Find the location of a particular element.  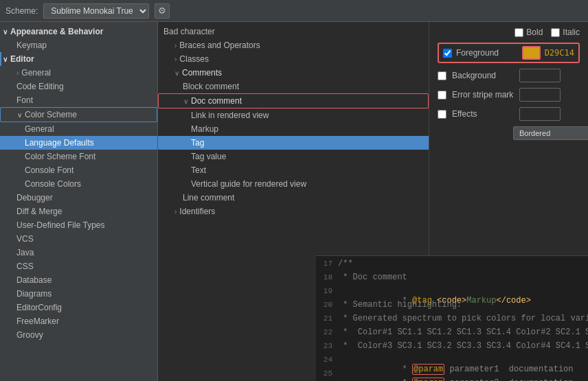

foreground-checkbox is located at coordinates (448, 54).